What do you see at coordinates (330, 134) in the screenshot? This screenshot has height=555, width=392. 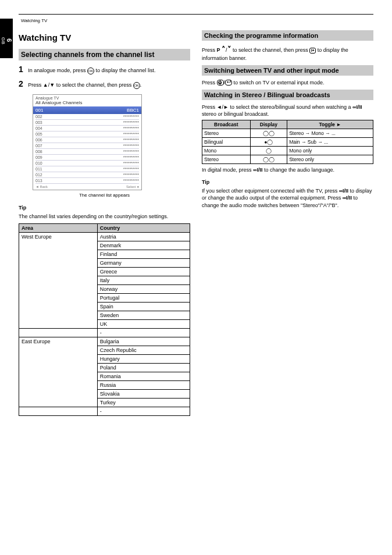 I see `toggle-cell: Stereo → Mono → ...` at bounding box center [330, 134].